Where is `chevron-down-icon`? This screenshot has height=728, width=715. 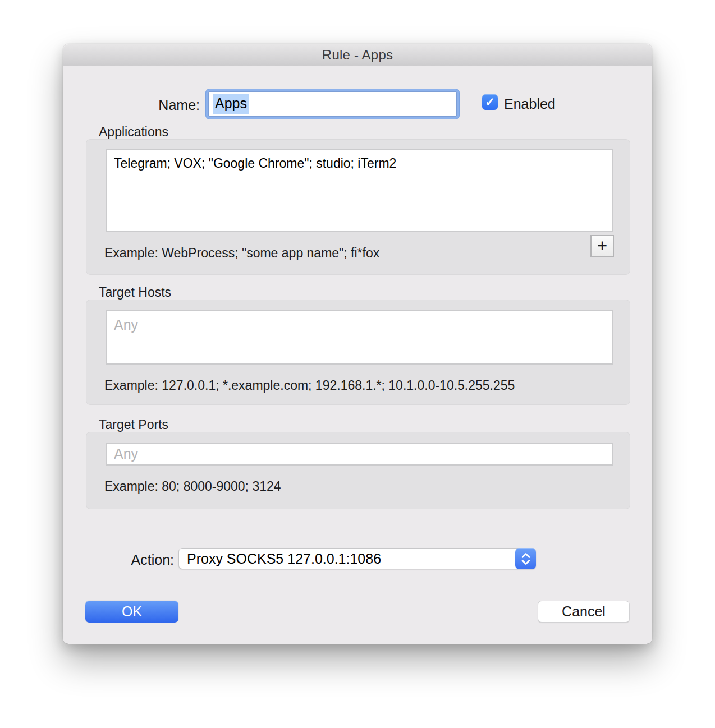
chevron-down-icon is located at coordinates (526, 562).